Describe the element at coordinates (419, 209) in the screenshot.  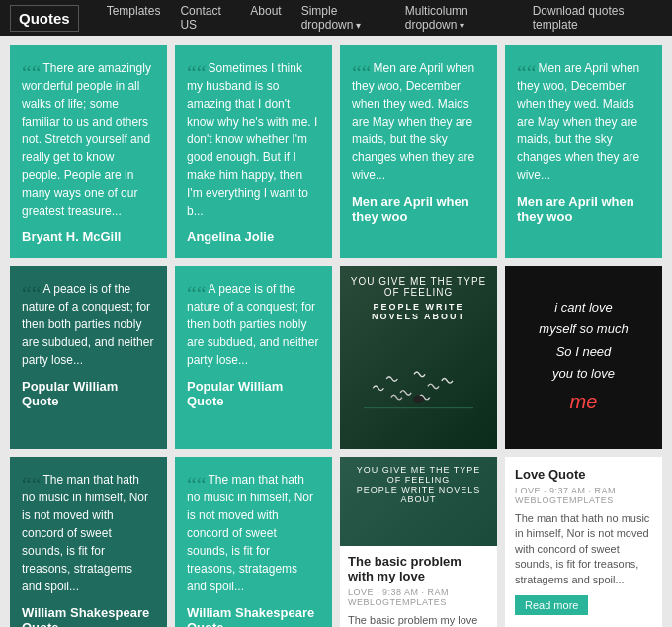
I see `quote-subtext-3: Men are April when they woo` at that location.